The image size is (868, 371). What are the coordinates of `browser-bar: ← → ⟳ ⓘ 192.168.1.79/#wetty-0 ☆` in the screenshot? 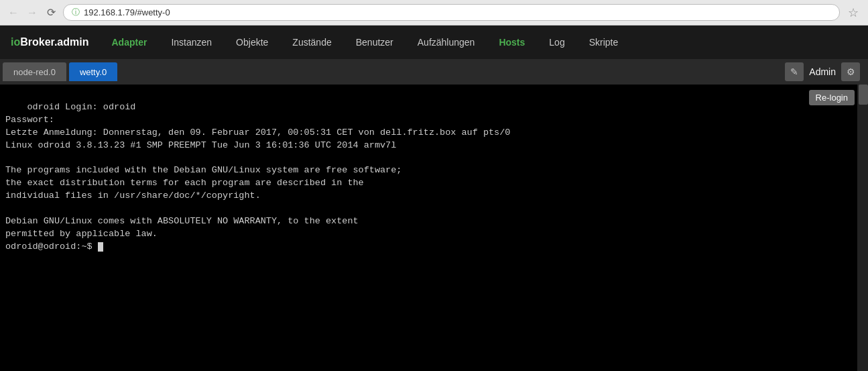 It's located at (434, 13).